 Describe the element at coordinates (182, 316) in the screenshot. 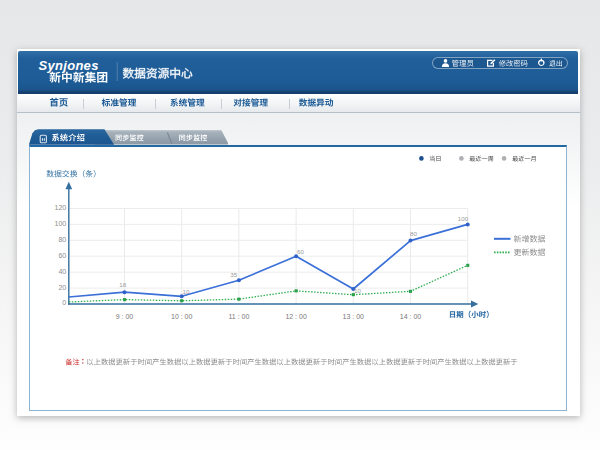

I see `svg-text: 10 : 00` at that location.